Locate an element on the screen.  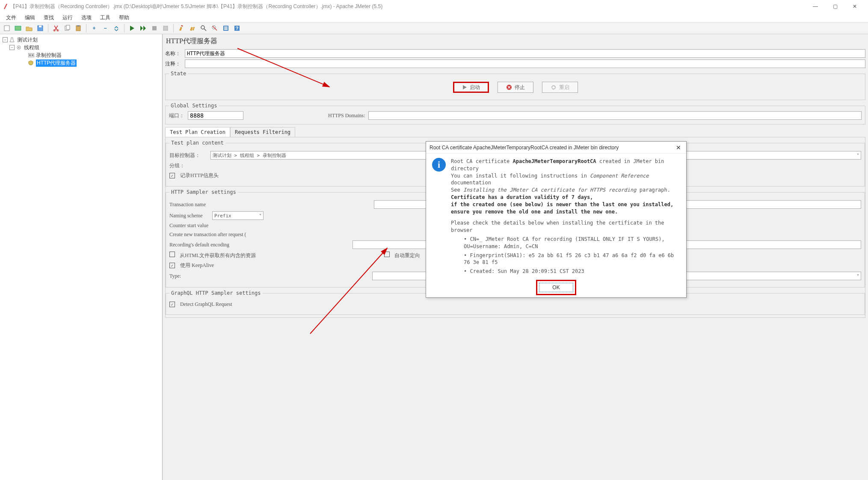
clear-all-icon is located at coordinates (193, 28).